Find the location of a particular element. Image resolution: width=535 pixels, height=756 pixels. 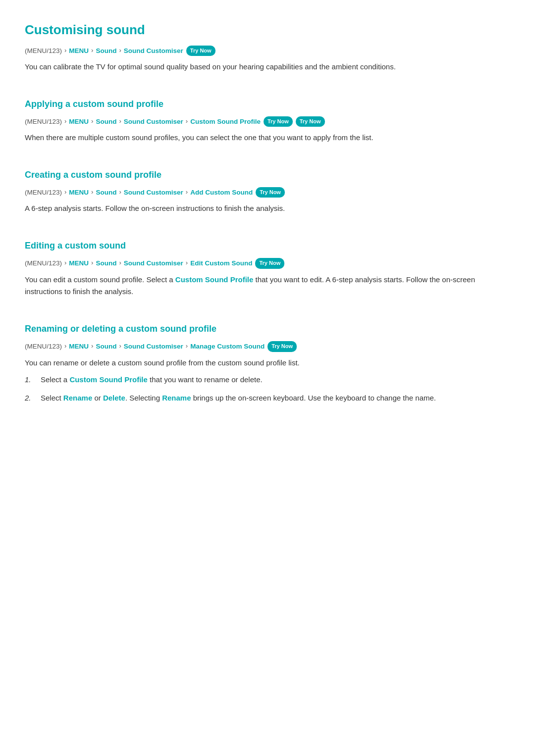

list-number-1: 1. is located at coordinates (33, 380).